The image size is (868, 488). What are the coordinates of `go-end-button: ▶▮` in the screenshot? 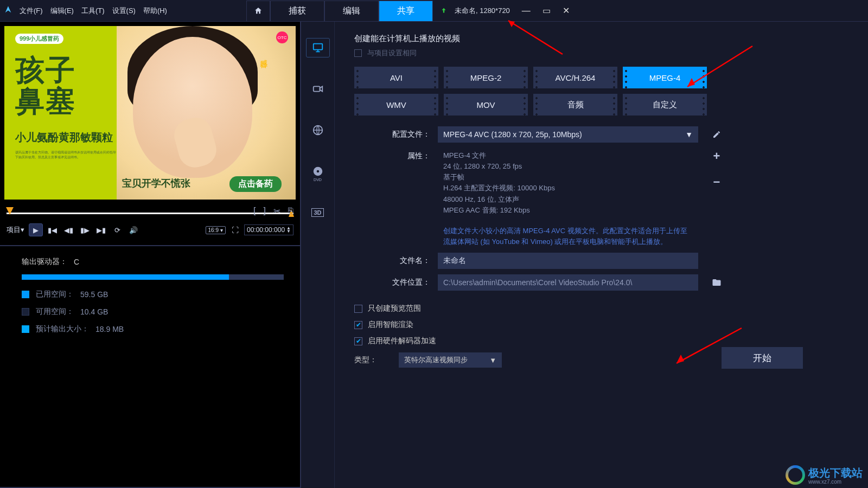 It's located at (101, 230).